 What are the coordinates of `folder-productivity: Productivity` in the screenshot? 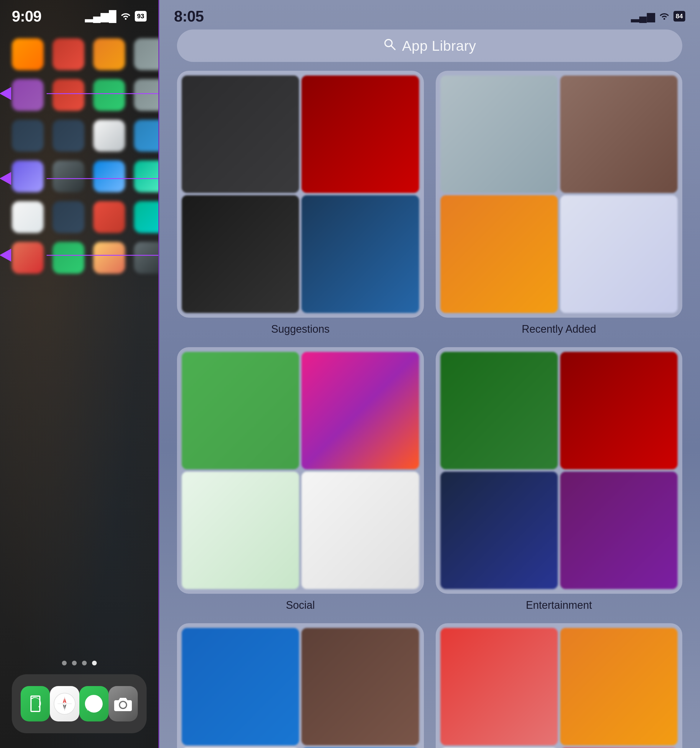 It's located at (559, 686).